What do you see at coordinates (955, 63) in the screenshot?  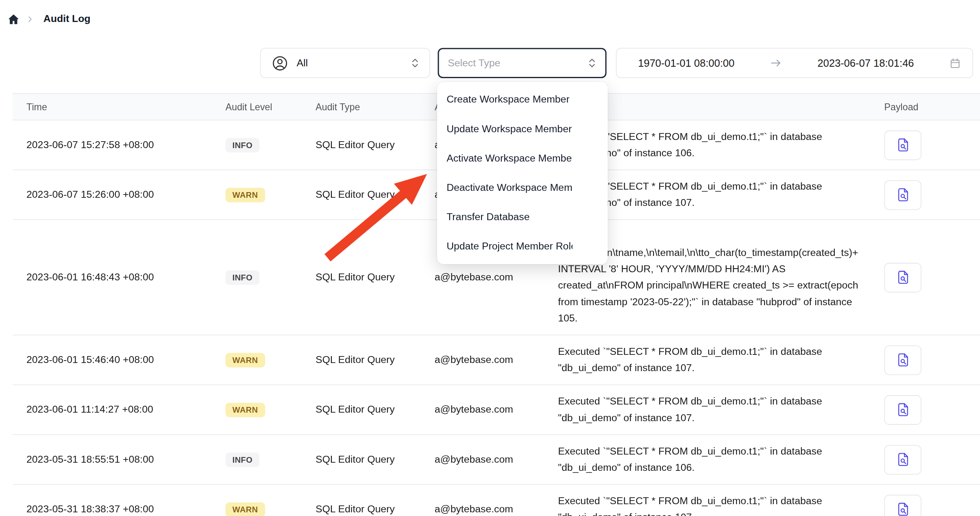 I see `calendar-icon` at bounding box center [955, 63].